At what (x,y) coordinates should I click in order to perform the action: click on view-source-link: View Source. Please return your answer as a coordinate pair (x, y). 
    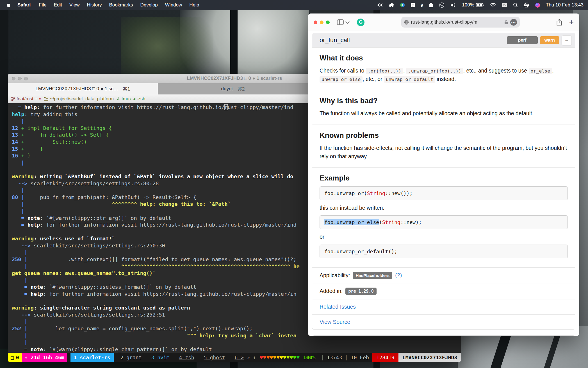
    Looking at the image, I should click on (335, 322).